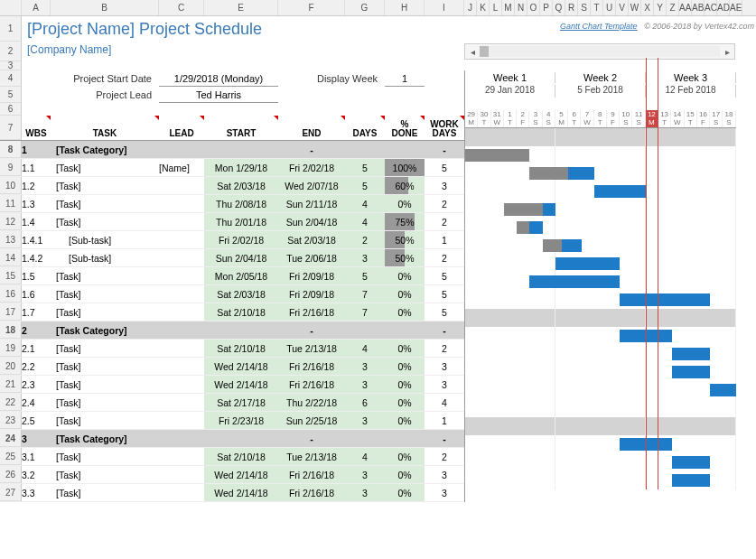 The height and width of the screenshot is (559, 756). What do you see at coordinates (444, 168) in the screenshot?
I see `work-cell: 5` at bounding box center [444, 168].